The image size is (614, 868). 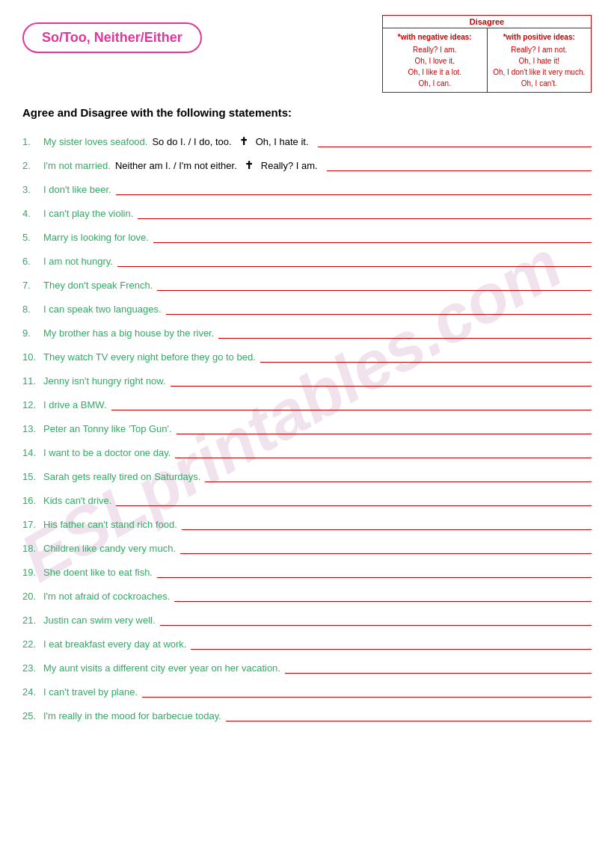 What do you see at coordinates (105, 381) in the screenshot?
I see `stmt-text-11: Jenny isn't hungry right now.` at bounding box center [105, 381].